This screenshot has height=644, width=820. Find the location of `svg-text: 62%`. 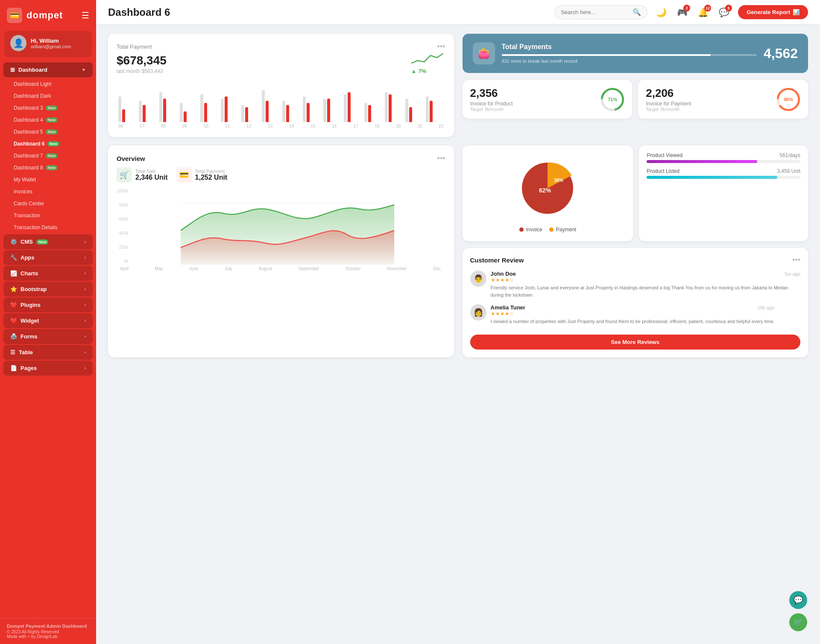

svg-text: 62% is located at coordinates (545, 190).